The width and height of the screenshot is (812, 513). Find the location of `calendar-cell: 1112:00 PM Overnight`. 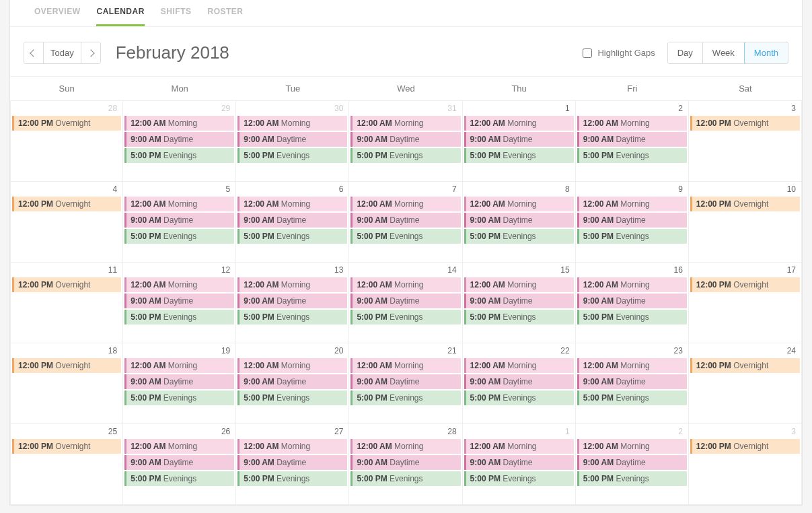

calendar-cell: 1112:00 PM Overnight is located at coordinates (67, 303).